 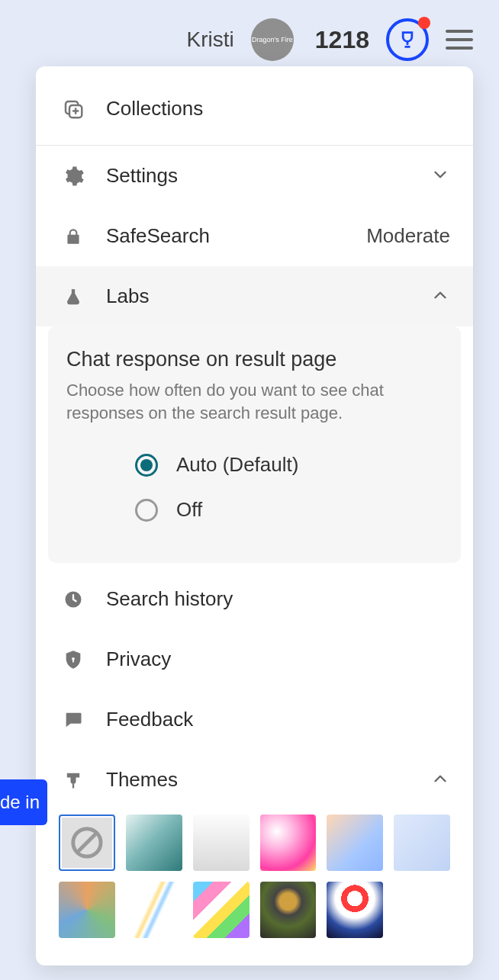 What do you see at coordinates (255, 296) in the screenshot?
I see `menu-item-labs: Labs` at bounding box center [255, 296].